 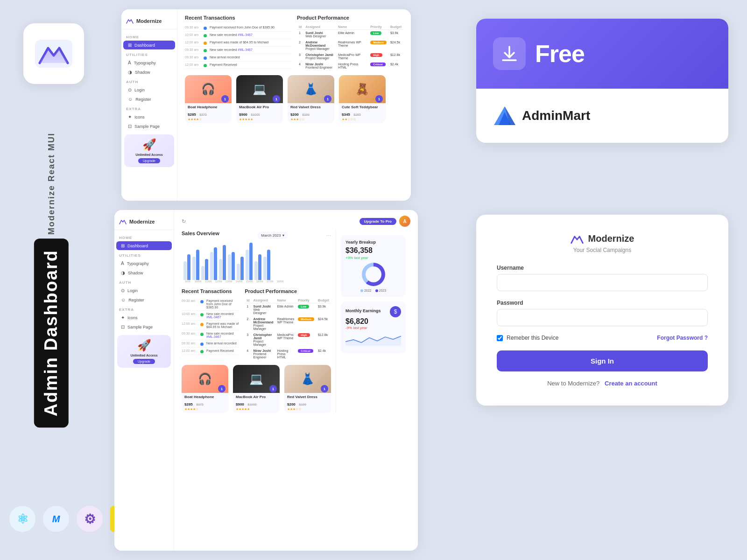 I want to click on product-performance-bottom: Product Performance Id Assigned Name Pri…, so click(x=288, y=324).